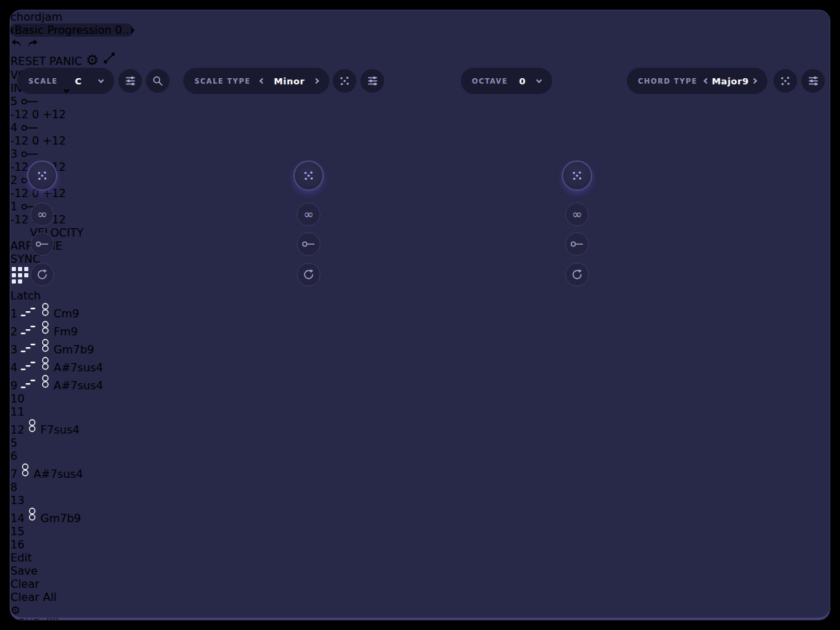 The width and height of the screenshot is (840, 630). I want to click on pad-number: 13, so click(17, 501).